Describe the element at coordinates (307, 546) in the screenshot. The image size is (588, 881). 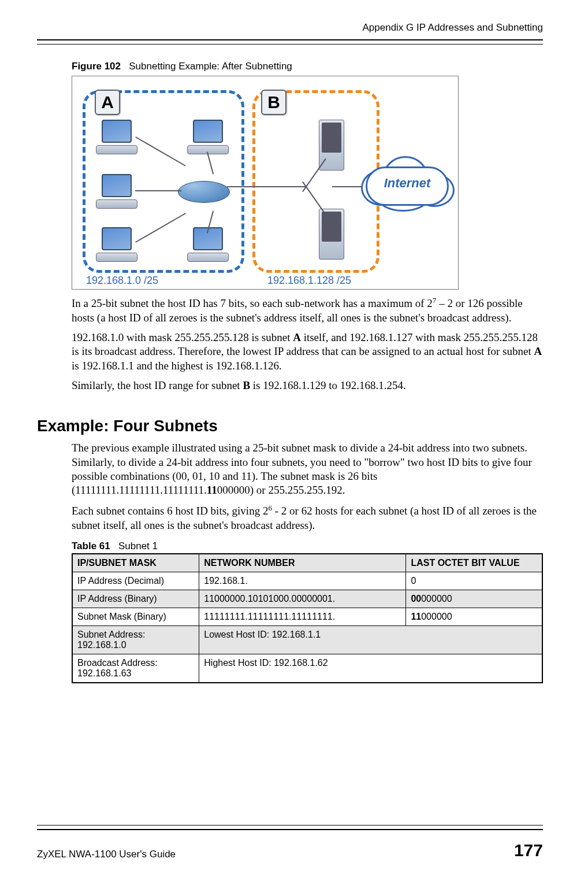
I see `table-caption: Table 61 Subnet 1` at that location.